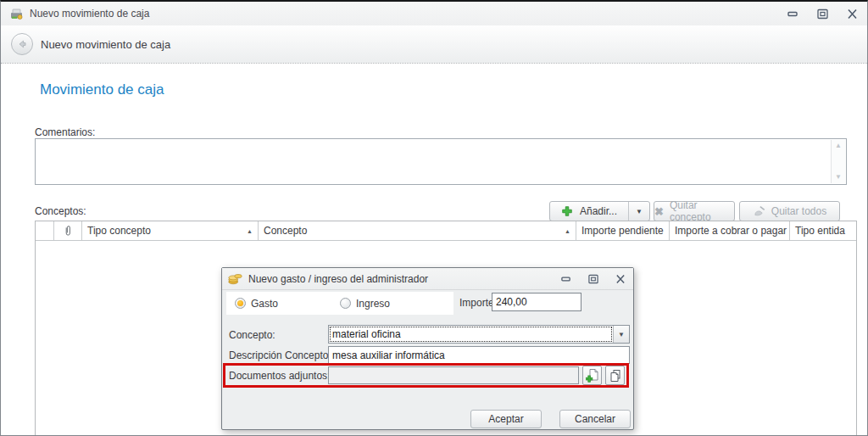  What do you see at coordinates (506, 419) in the screenshot?
I see `accept-button: Aceptar` at bounding box center [506, 419].